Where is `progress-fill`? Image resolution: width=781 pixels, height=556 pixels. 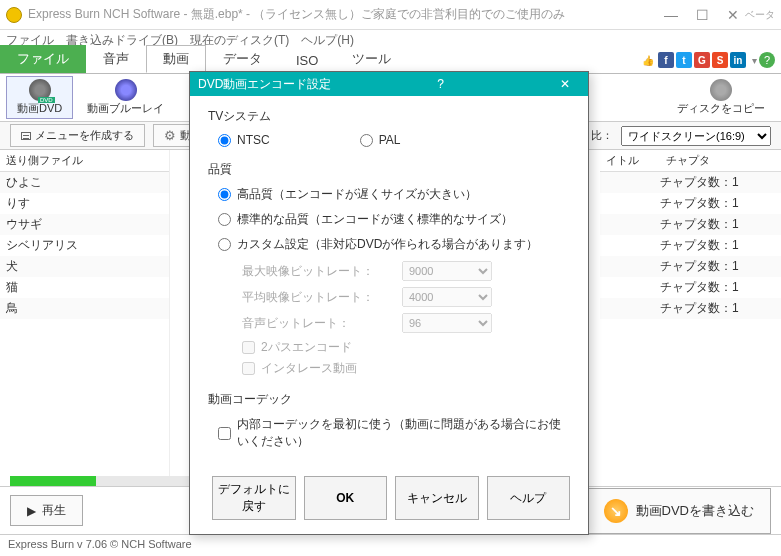 progress-fill is located at coordinates (53, 481).